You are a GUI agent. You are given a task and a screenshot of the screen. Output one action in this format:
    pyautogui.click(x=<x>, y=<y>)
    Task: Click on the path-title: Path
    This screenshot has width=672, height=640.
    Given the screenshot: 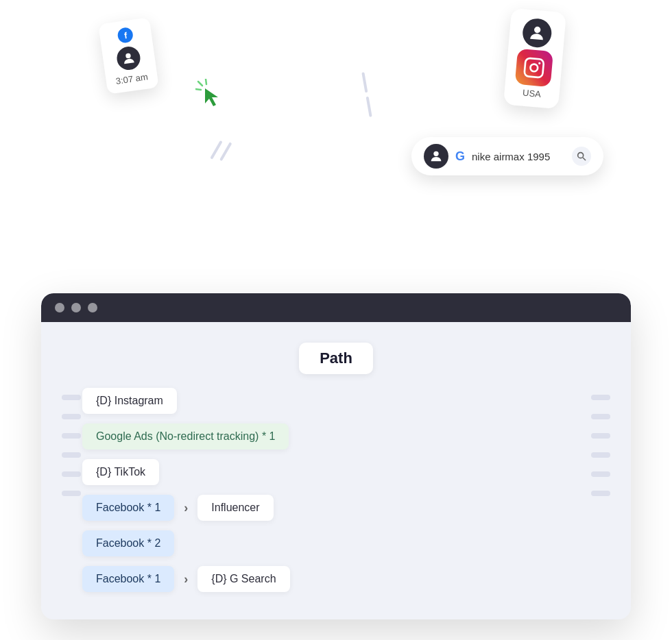 What is the action you would take?
    pyautogui.click(x=336, y=358)
    